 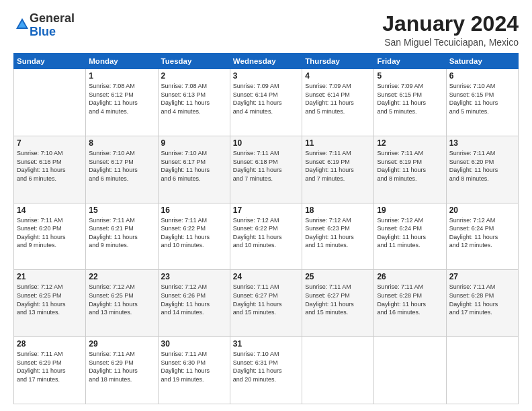 What do you see at coordinates (339, 103) in the screenshot?
I see `calendar-cell: 4Sunrise: 7:09 AM Sunset: 6:14 PM Daylig…` at bounding box center [339, 103].